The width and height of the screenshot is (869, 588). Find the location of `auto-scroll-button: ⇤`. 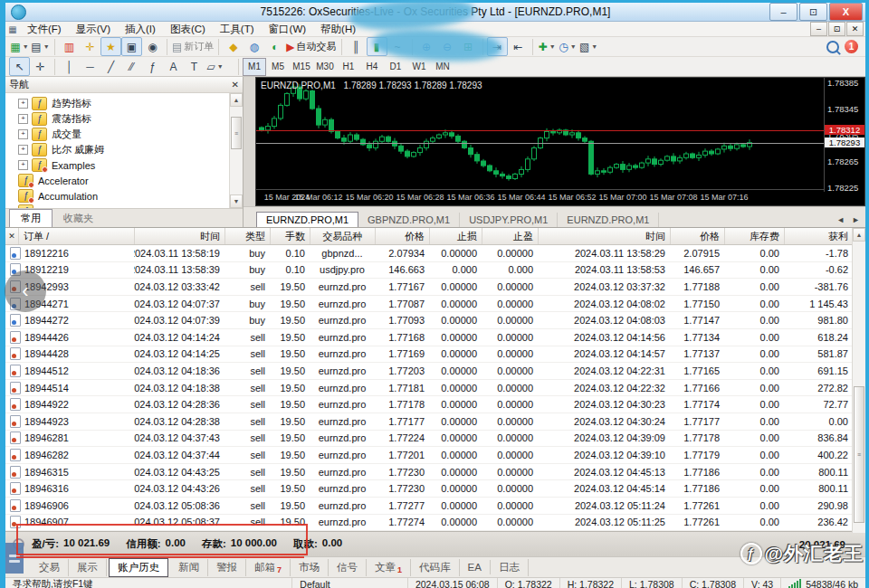

auto-scroll-button: ⇤ is located at coordinates (518, 47).